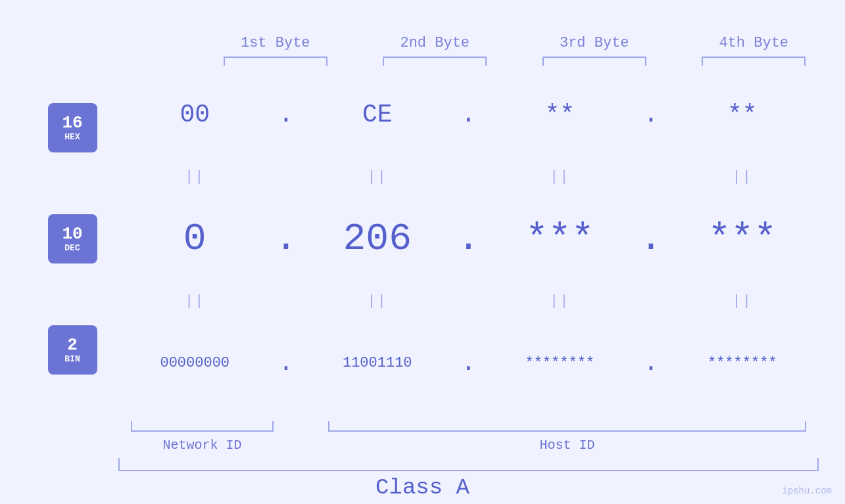  What do you see at coordinates (72, 346) in the screenshot?
I see `bin-badge-number: 2` at bounding box center [72, 346].